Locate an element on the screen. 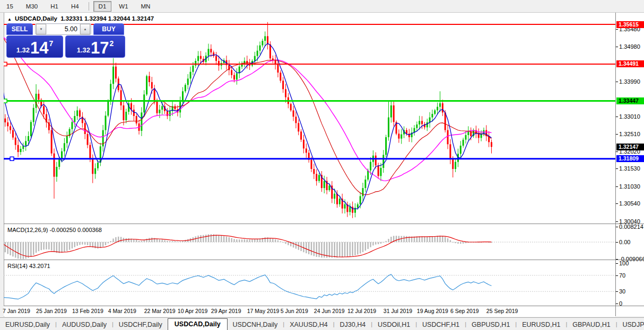 The width and height of the screenshot is (644, 330). price-tick-label: 1.33010 is located at coordinates (630, 117).